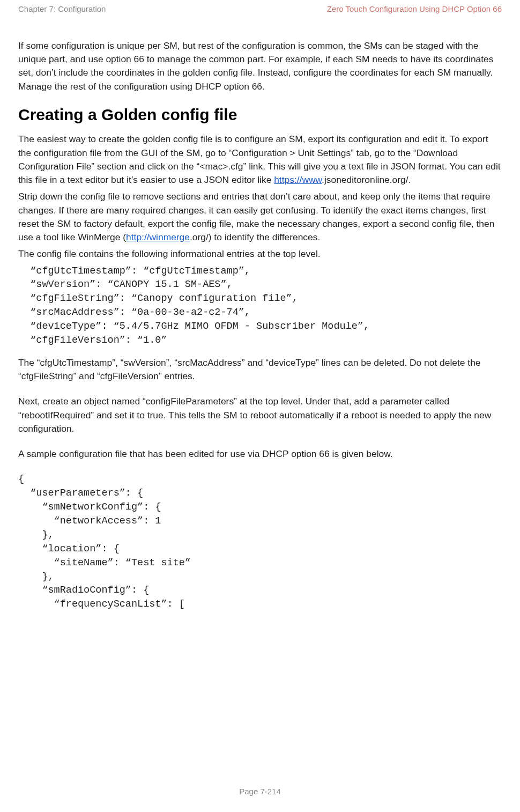 Image resolution: width=520 pixels, height=812 pixels. Describe the element at coordinates (260, 306) in the screenshot. I see `code-block-1: “cfgUtcTimestamp”: “cfgUtcTimestamp”, “s…` at that location.